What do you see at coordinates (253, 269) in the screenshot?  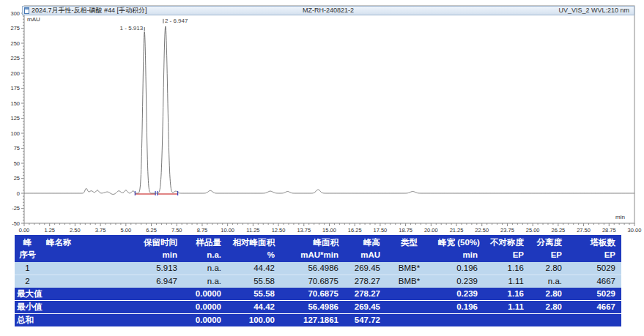 I see `peak-cell: 44.42` at bounding box center [253, 269].